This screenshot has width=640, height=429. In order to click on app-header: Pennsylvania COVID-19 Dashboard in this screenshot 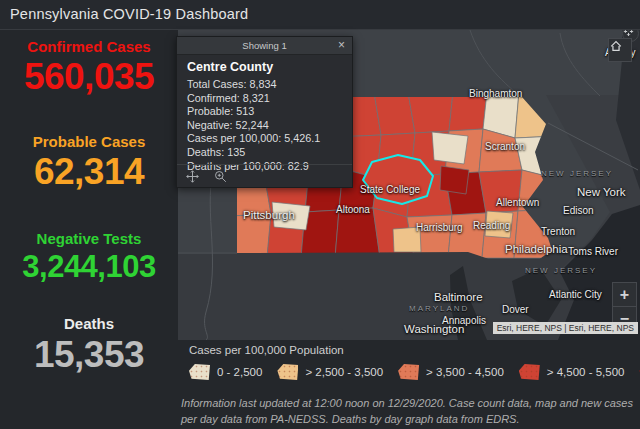, I will do `click(320, 15)`.